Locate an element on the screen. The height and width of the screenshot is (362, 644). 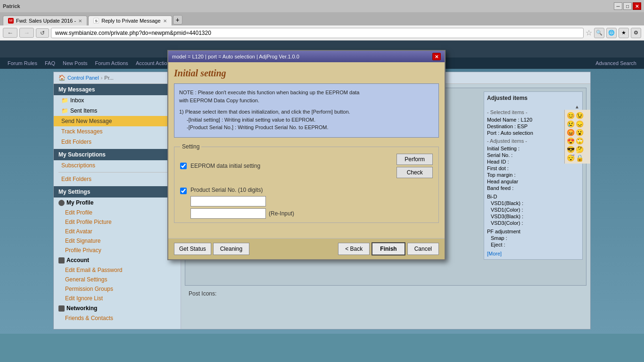
nav-icon-3: ★ is located at coordinates (624, 33).